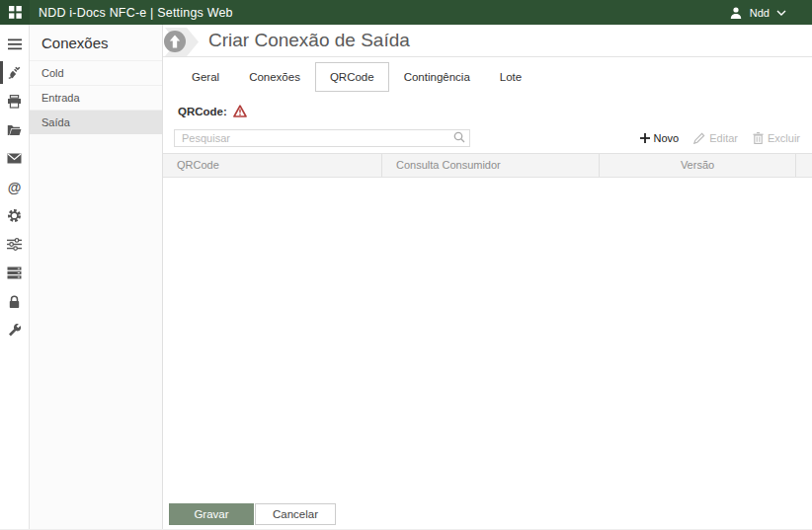 The height and width of the screenshot is (530, 812). What do you see at coordinates (699, 138) in the screenshot?
I see `edit-pencil-icon` at bounding box center [699, 138].